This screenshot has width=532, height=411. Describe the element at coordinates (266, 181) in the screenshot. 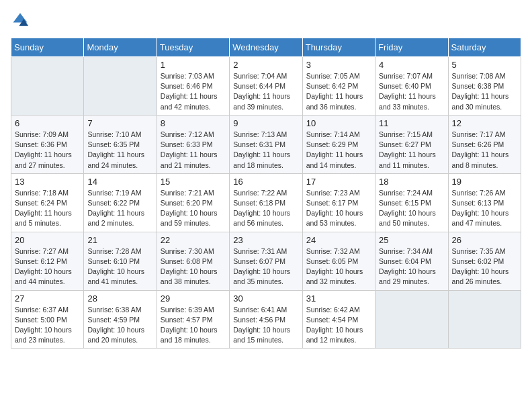

I see `day-number: 16` at that location.